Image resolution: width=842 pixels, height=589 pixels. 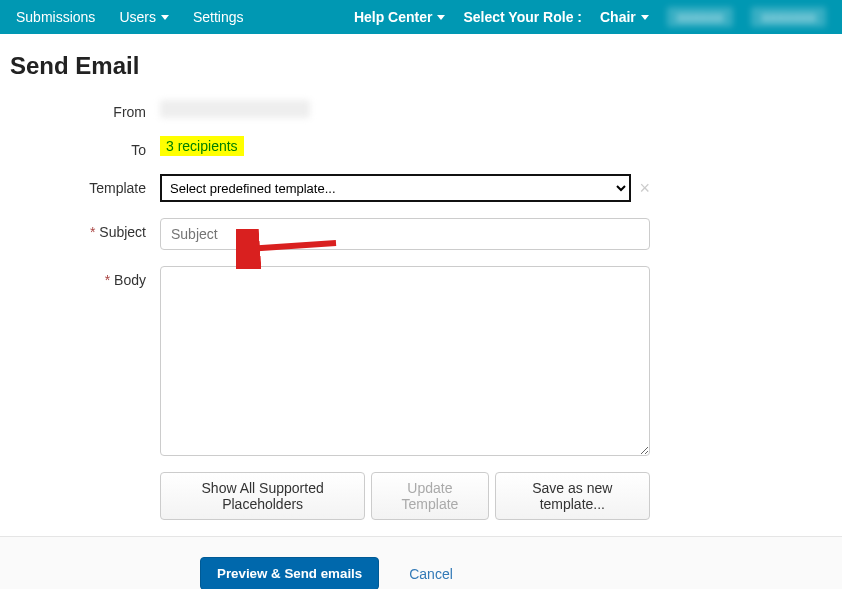 What do you see at coordinates (788, 17) in the screenshot?
I see `nav-obscured-2: xxxxxxx` at bounding box center [788, 17].